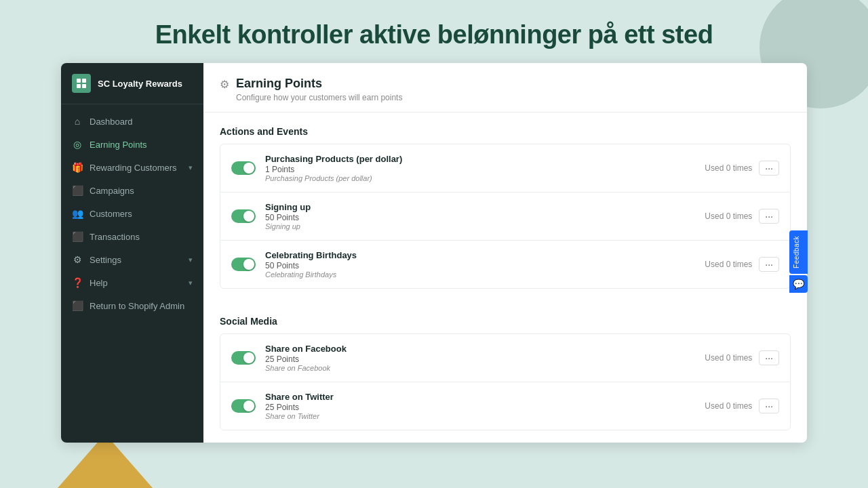 This screenshot has width=868, height=488. I want to click on page-header: Enkelt kontroller aktive belønninger på …, so click(434, 31).